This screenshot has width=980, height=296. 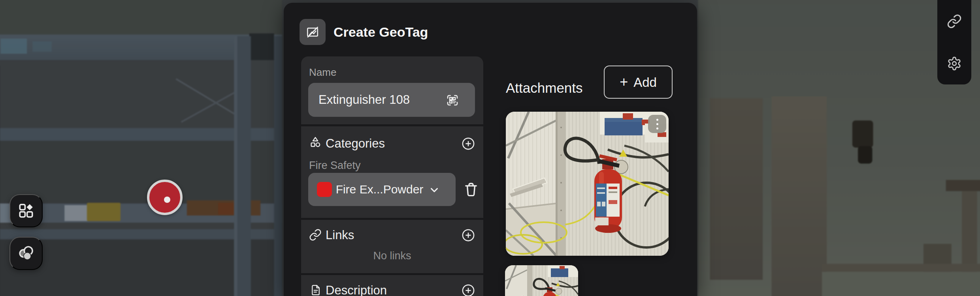 I want to click on top-right-toolbar, so click(x=954, y=42).